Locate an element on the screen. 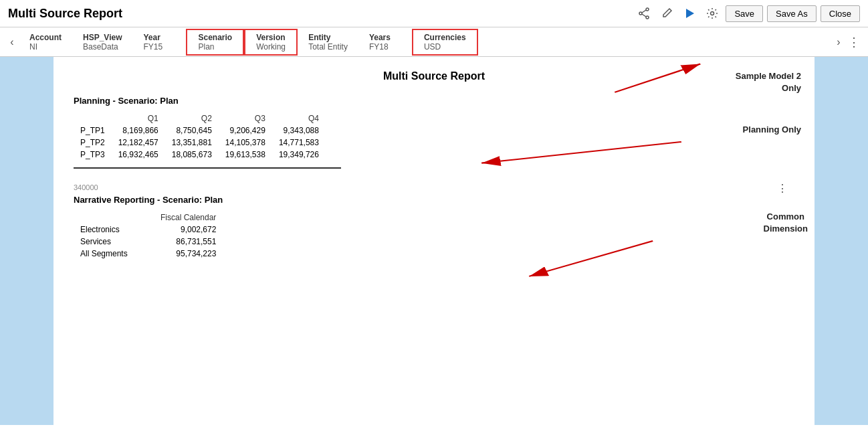  pov-prev: ‹ is located at coordinates (12, 42).